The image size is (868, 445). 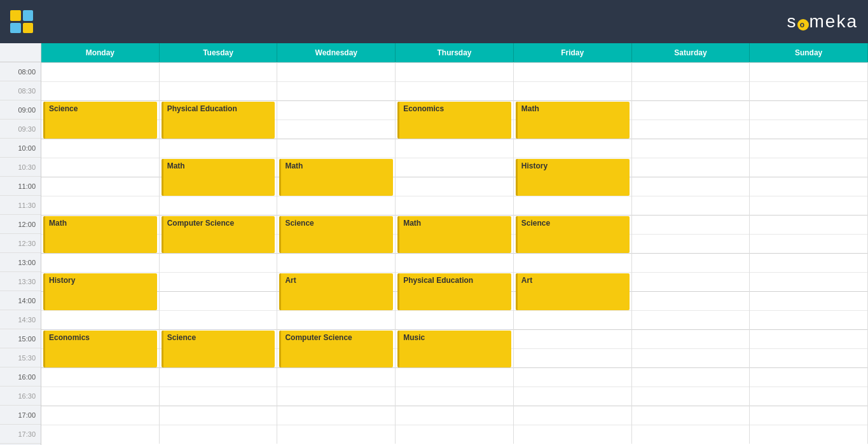 What do you see at coordinates (573, 53) in the screenshot?
I see `day-header-friday: Friday` at bounding box center [573, 53].